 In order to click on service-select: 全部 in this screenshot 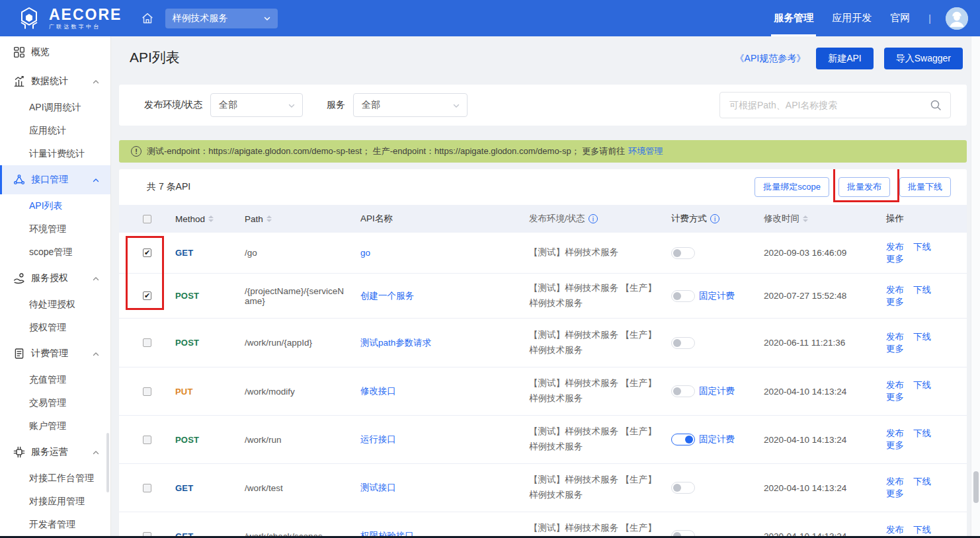, I will do `click(410, 105)`.